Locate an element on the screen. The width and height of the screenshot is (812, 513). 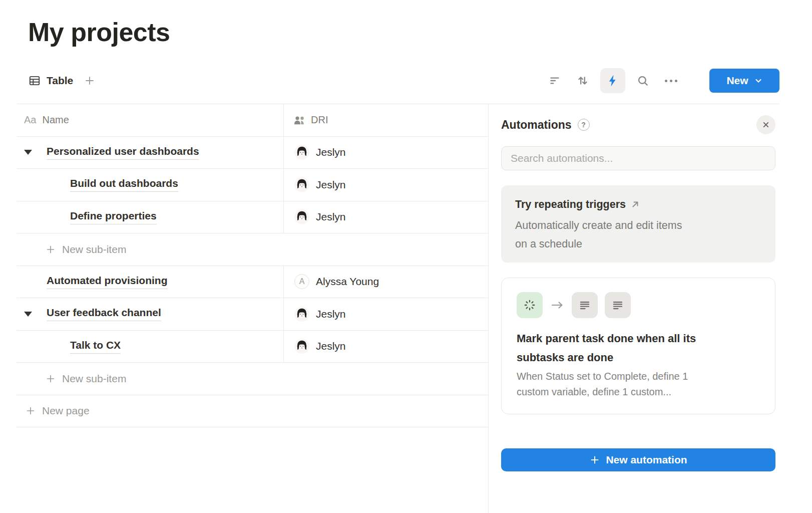
page-link: Personalized user dashboards is located at coordinates (123, 152).